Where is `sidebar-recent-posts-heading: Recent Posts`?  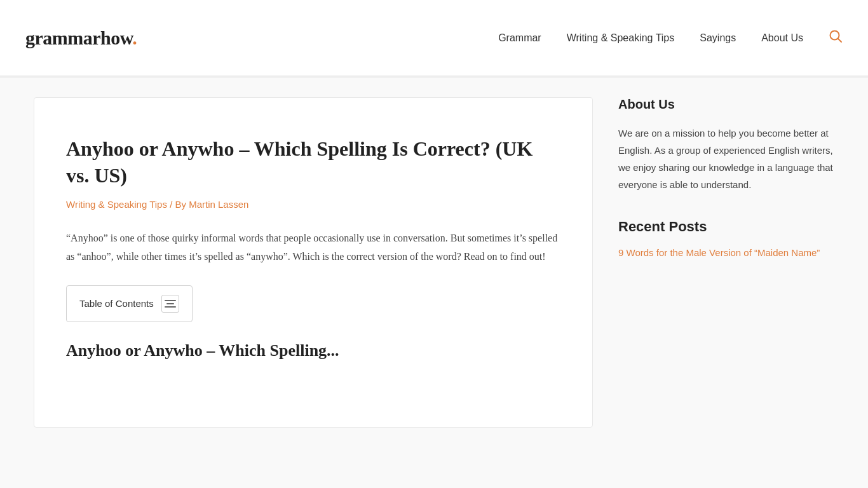 sidebar-recent-posts-heading: Recent Posts is located at coordinates (726, 227).